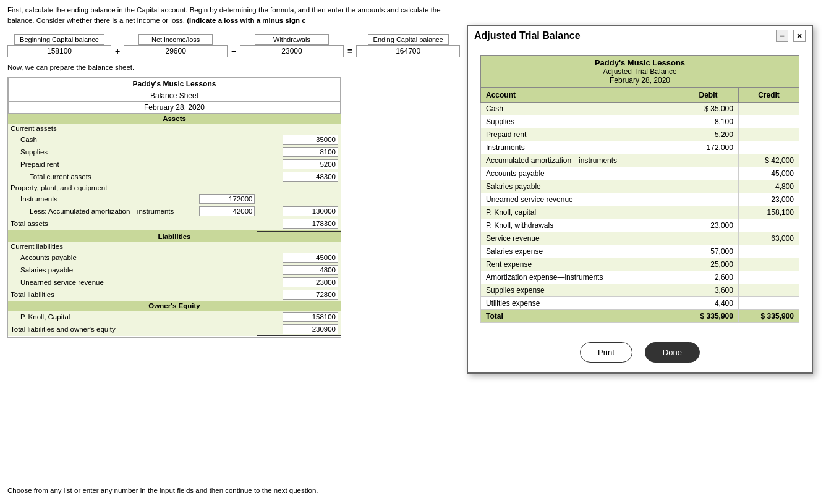 Image resolution: width=834 pixels, height=504 pixels. I want to click on atb-col-credit: Credit, so click(768, 95).